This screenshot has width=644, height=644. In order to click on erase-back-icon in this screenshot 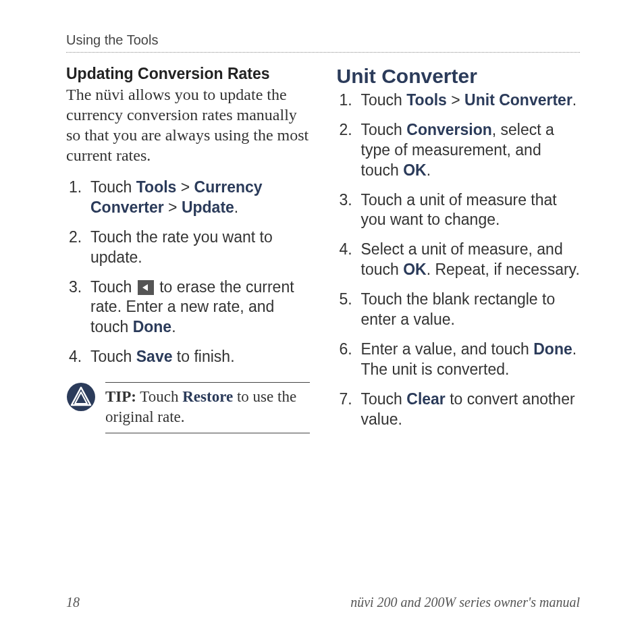, I will do `click(146, 288)`.